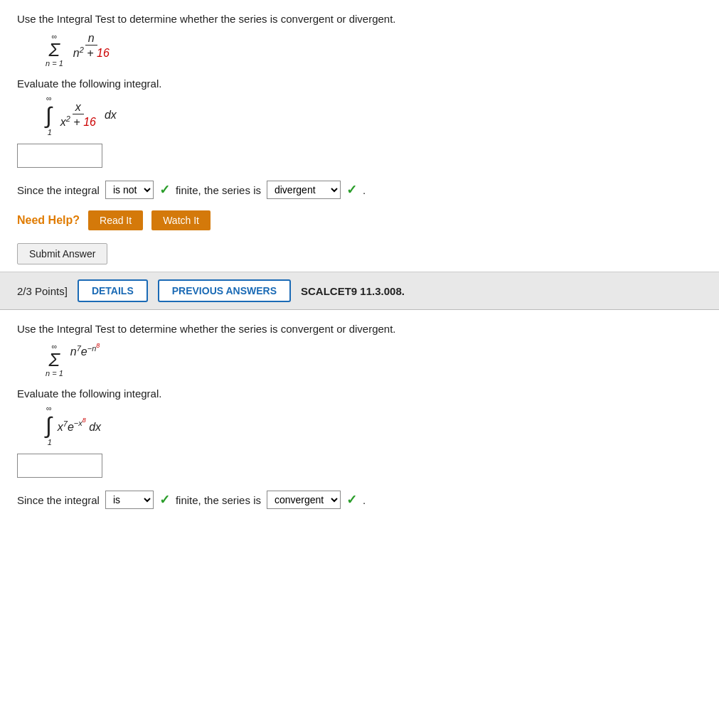 The height and width of the screenshot is (728, 719). Describe the element at coordinates (43, 291) in the screenshot. I see `points-label: 2/3 Points]` at that location.